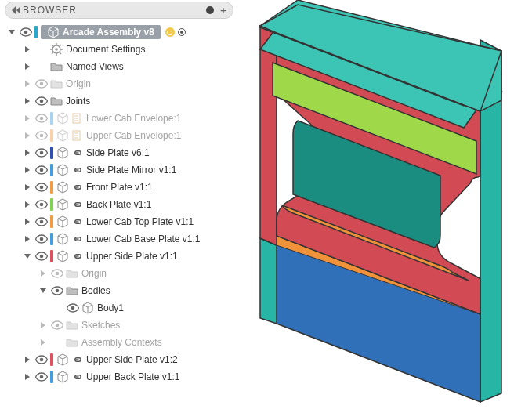 Image resolution: width=514 pixels, height=420 pixels. Describe the element at coordinates (93, 67) in the screenshot. I see `tree-item-label: Named Views` at that location.